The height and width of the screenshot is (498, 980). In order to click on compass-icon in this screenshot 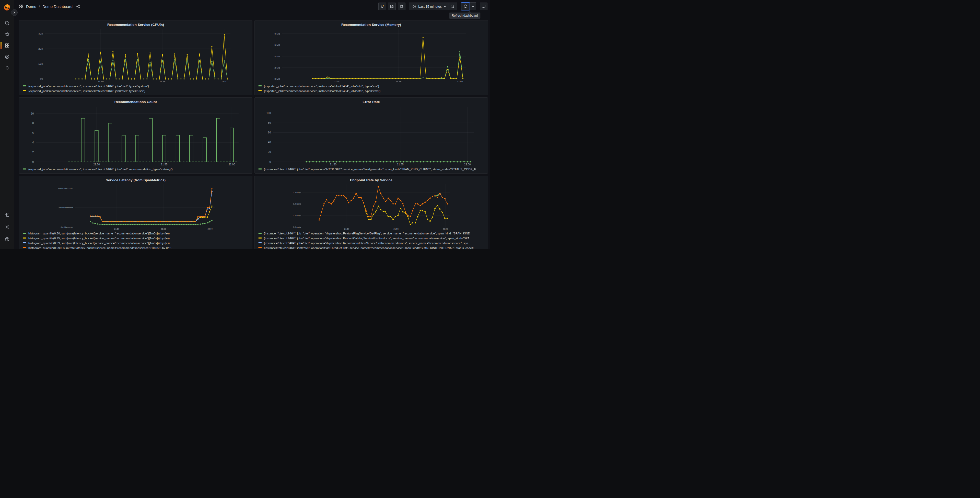, I will do `click(7, 57)`.